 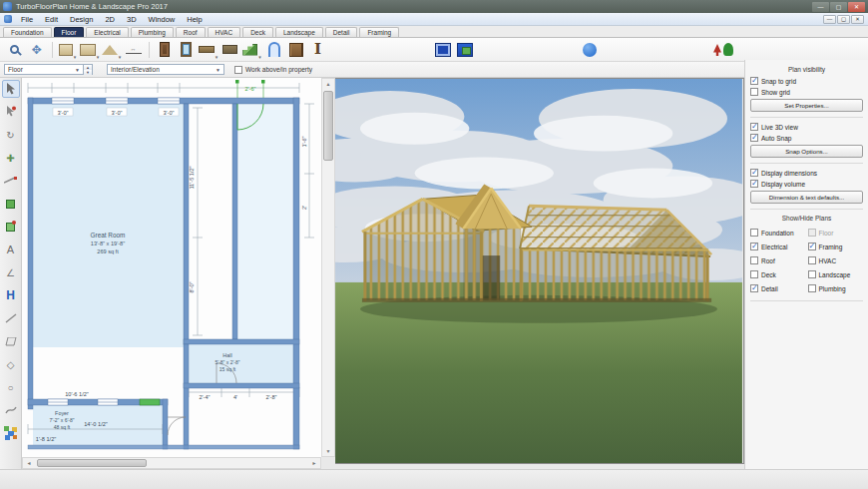 I want to click on display-volume-checkbox, so click(x=754, y=184).